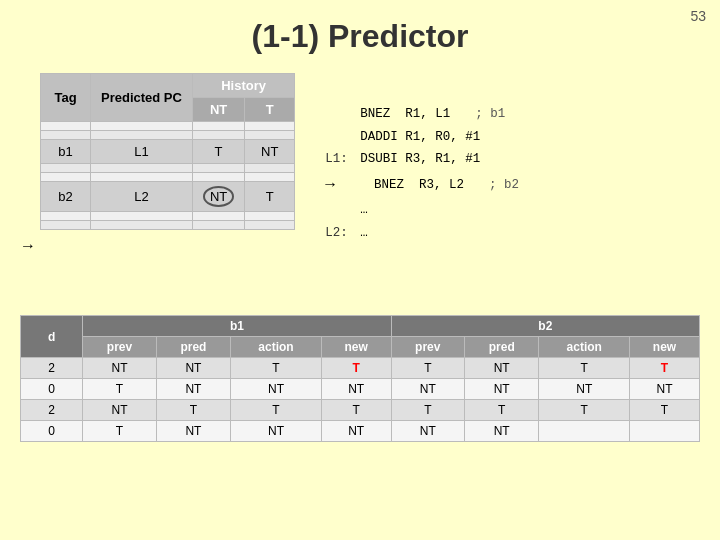 The height and width of the screenshot is (540, 720). What do you see at coordinates (66, 98) in the screenshot?
I see `tag-header: Tag` at bounding box center [66, 98].